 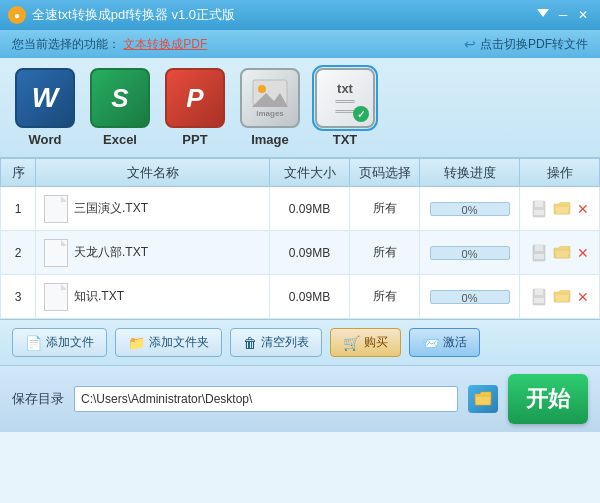 What do you see at coordinates (46, 140) in the screenshot?
I see `word-label: Word` at bounding box center [46, 140].